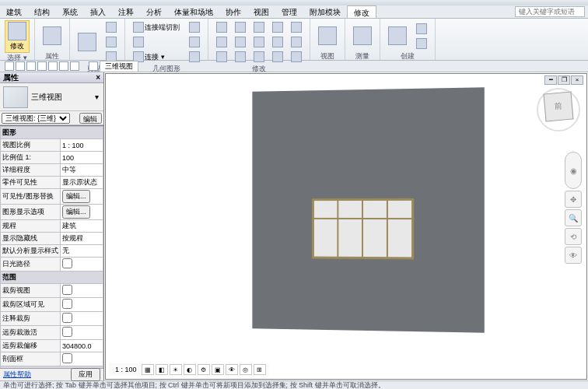 This screenshot has width=588, height=389. I want to click on unpin-button, so click(240, 57).